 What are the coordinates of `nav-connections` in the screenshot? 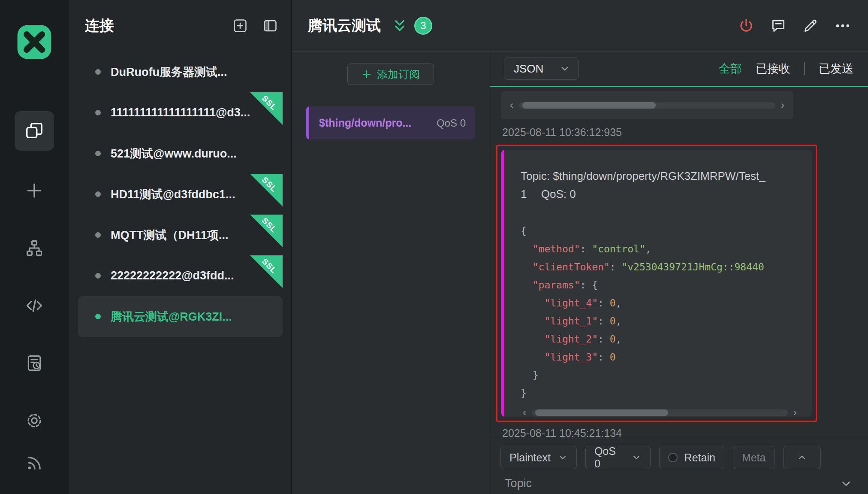 It's located at (34, 131).